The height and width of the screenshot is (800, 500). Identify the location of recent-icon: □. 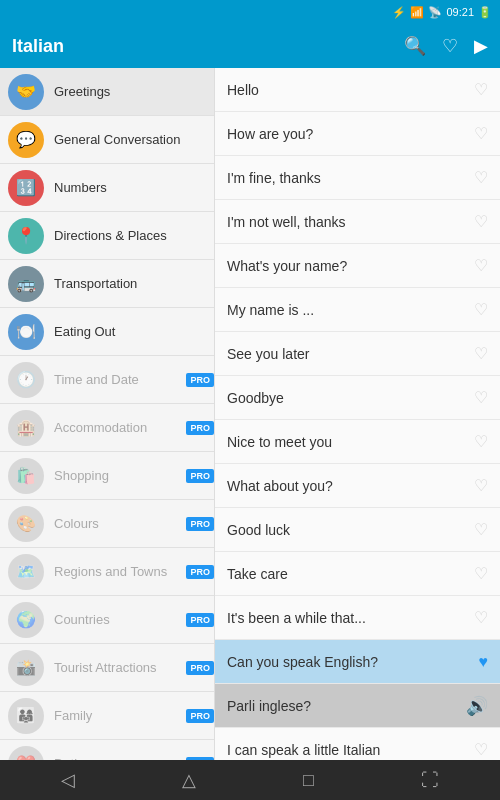
(308, 780).